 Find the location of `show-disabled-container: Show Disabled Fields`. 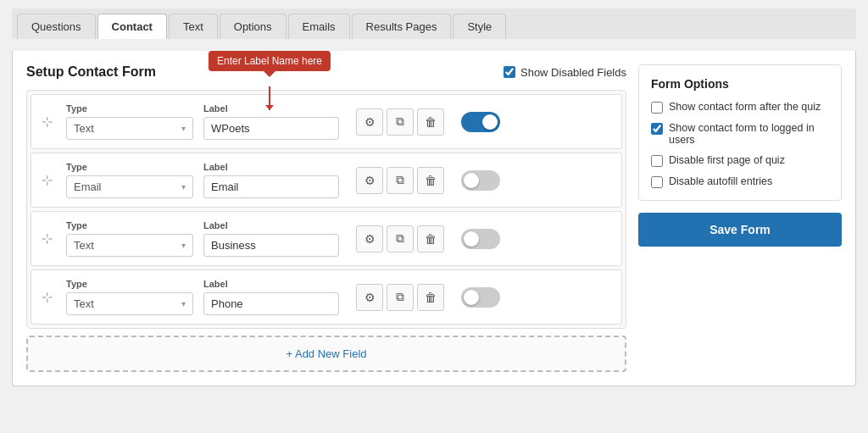

show-disabled-container: Show Disabled Fields is located at coordinates (565, 73).